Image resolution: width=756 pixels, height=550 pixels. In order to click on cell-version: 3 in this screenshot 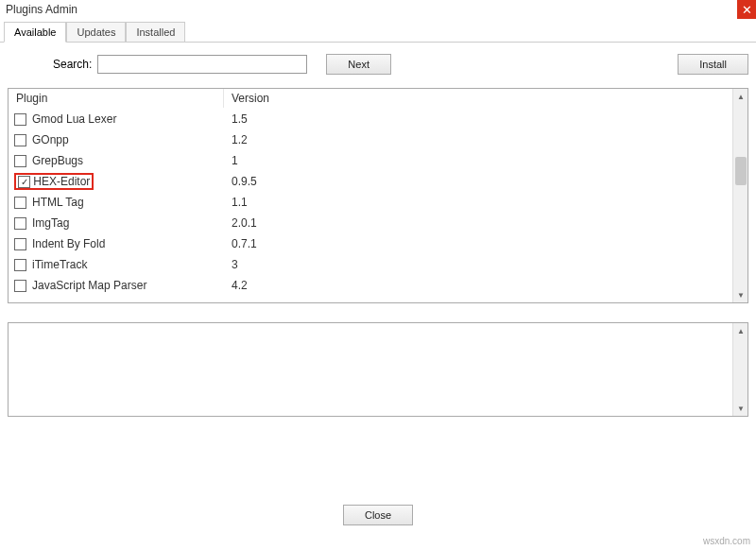, I will do `click(486, 265)`.